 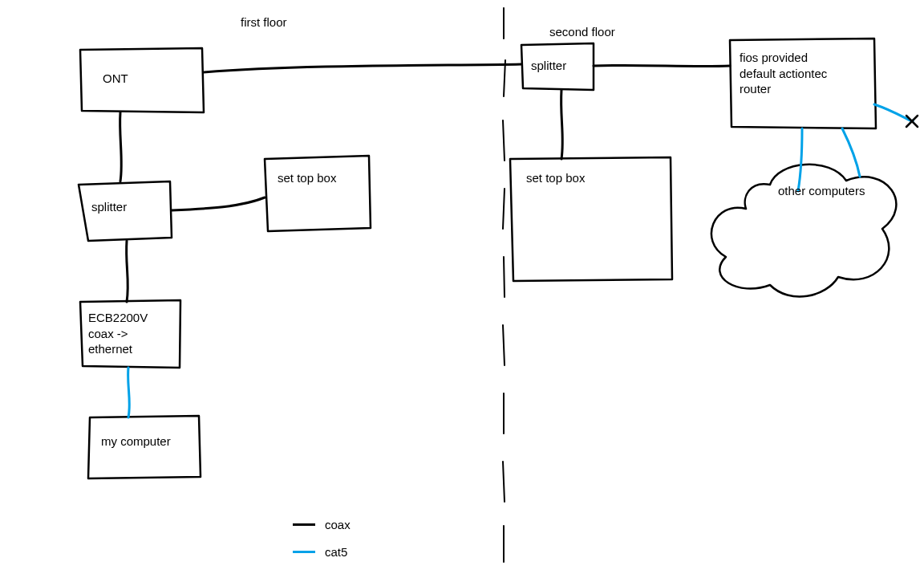 I want to click on section-first-floor: first floor, so click(x=264, y=22).